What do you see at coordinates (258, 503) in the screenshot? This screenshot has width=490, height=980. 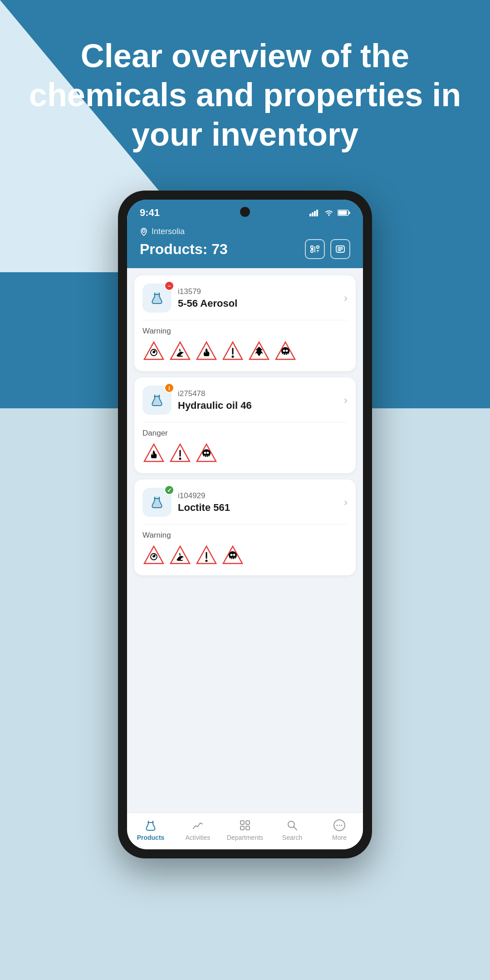 I see `product-info-3: i104929 Loctite 561` at bounding box center [258, 503].